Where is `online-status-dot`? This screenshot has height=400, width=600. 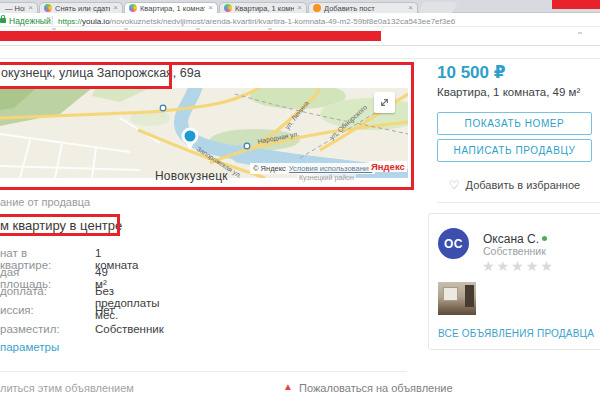 online-status-dot is located at coordinates (544, 238).